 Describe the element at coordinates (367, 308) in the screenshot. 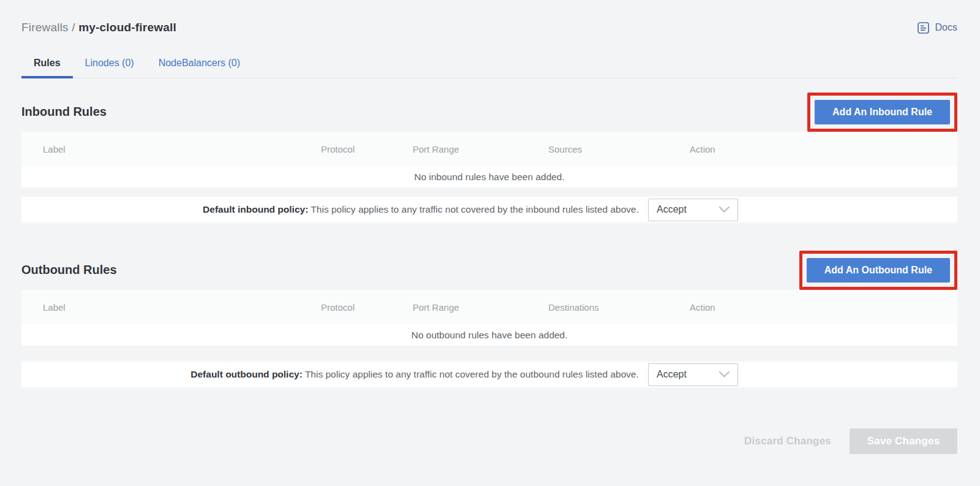

I see `outbound-column-protocol: Protocol` at that location.